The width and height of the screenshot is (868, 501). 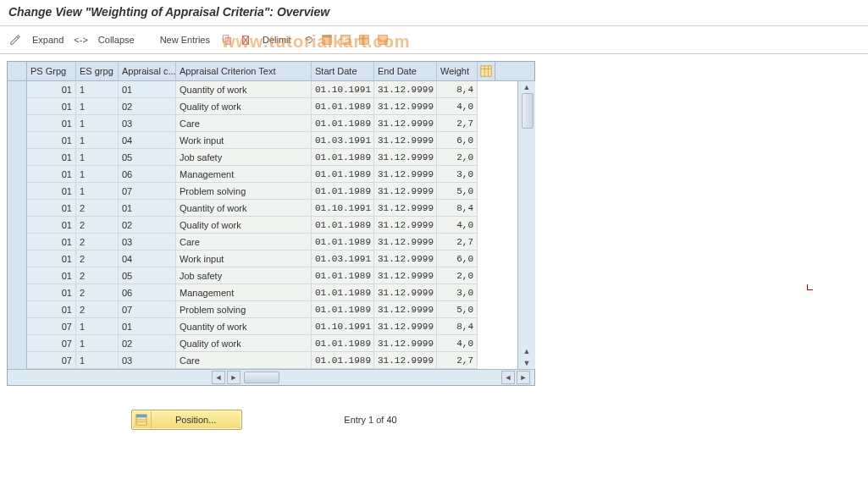 What do you see at coordinates (263, 344) in the screenshot?
I see `table-row: 07102Quality of work01.01.198931.12.9999…` at bounding box center [263, 344].